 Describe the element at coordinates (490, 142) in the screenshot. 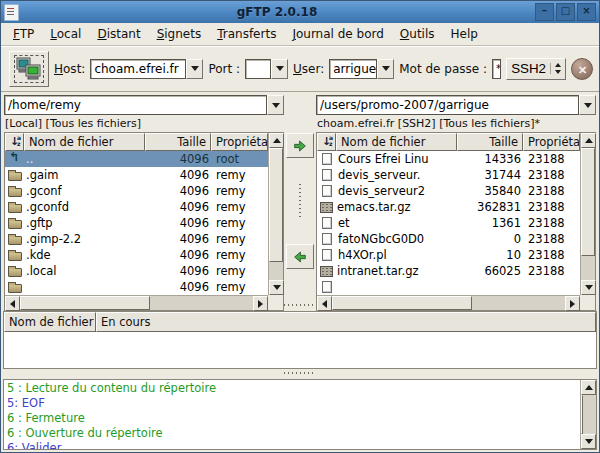

I see `remote-column-size: Taille` at that location.